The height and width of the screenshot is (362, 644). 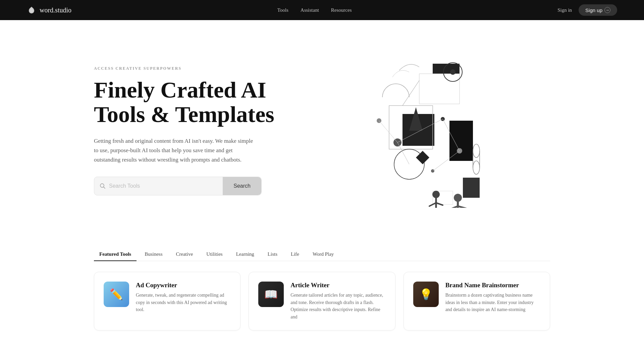 I want to click on signup-button: Sign up →, so click(x=598, y=10).